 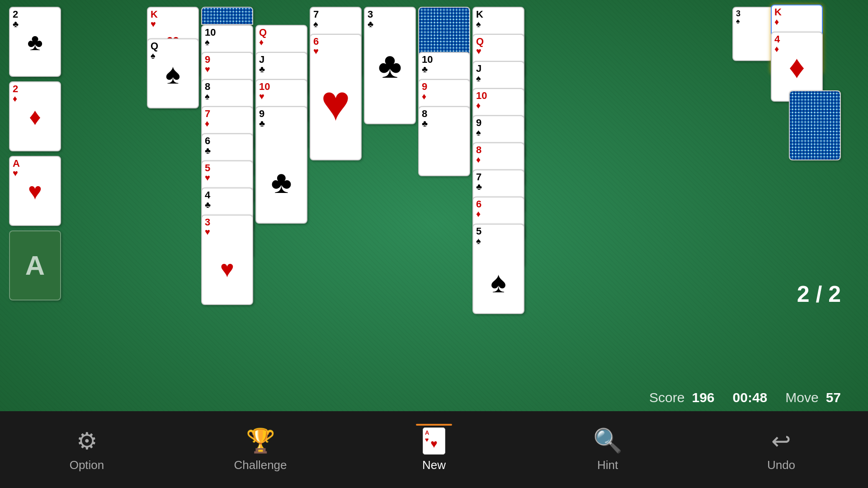 What do you see at coordinates (227, 260) in the screenshot?
I see `card-3h: 3 ♥ ♥` at bounding box center [227, 260].